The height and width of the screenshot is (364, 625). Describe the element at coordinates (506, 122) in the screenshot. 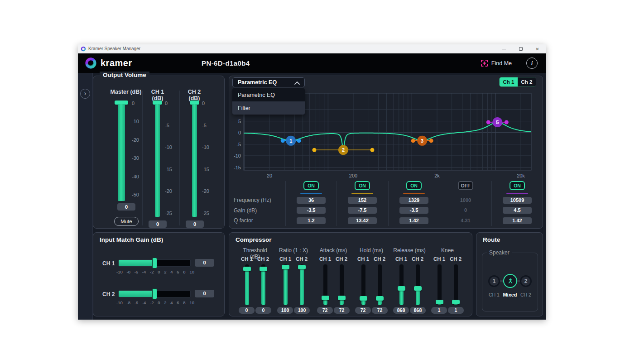

I see `eq-node-5-q-handle-right` at that location.